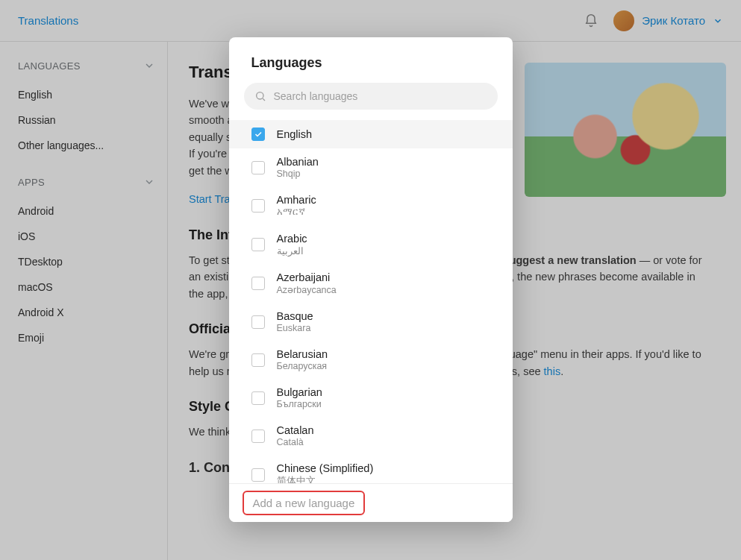 The height and width of the screenshot is (560, 741). Describe the element at coordinates (293, 239) in the screenshot. I see `language-name: Arabic` at that location.